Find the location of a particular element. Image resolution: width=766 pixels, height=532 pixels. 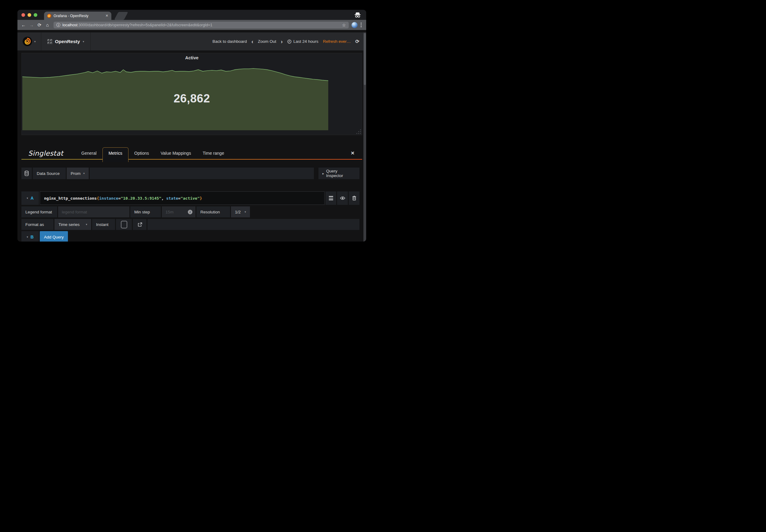

datasource-icon-cell is located at coordinates (27, 173).